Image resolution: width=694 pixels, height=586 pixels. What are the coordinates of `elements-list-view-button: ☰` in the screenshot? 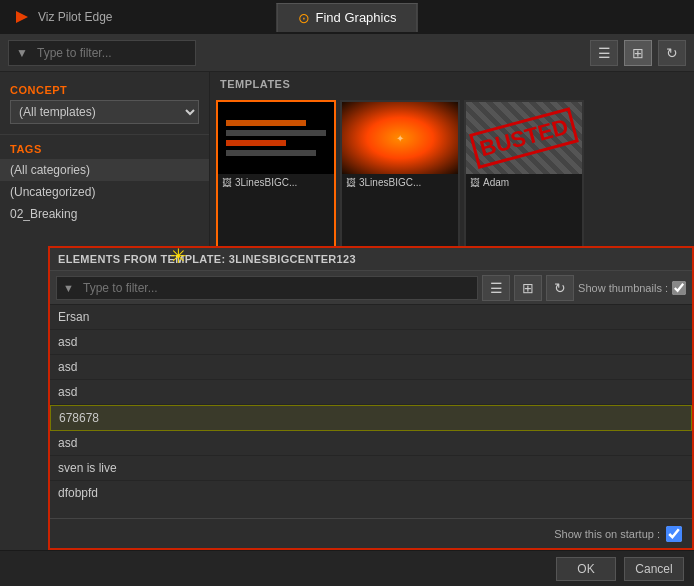 It's located at (496, 288).